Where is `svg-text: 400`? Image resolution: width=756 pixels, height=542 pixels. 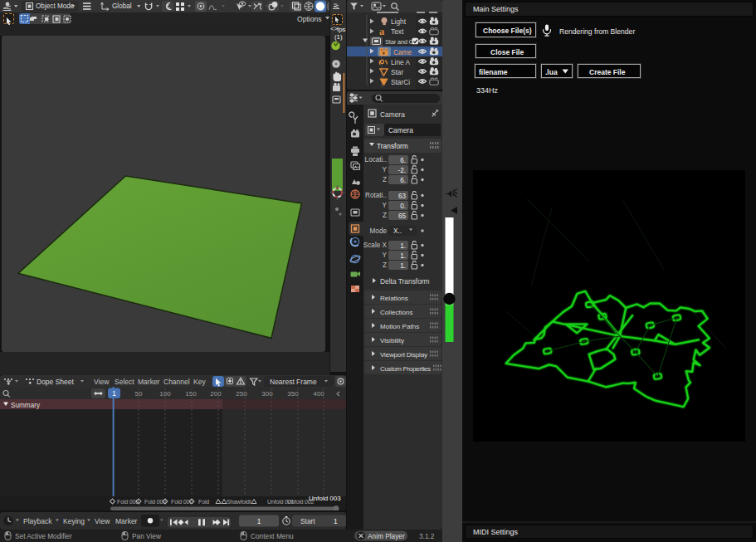
svg-text: 400 is located at coordinates (319, 393).